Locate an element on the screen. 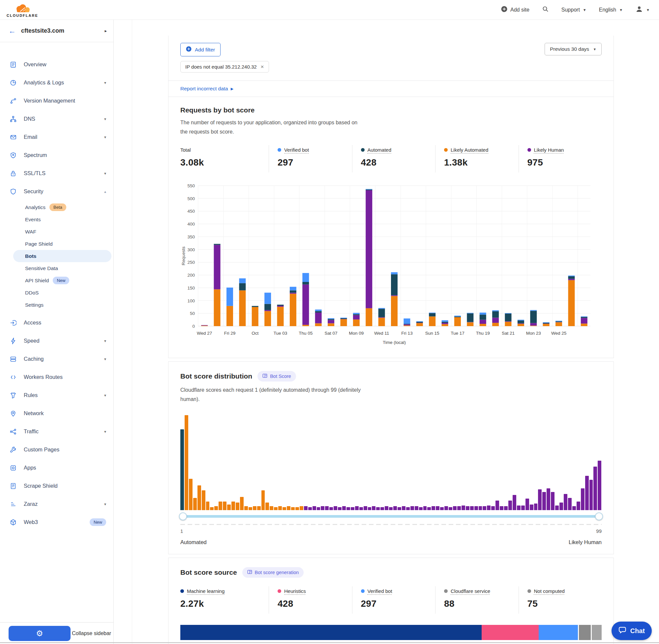  sidebar-item-rules: Rules▾ is located at coordinates (57, 395).